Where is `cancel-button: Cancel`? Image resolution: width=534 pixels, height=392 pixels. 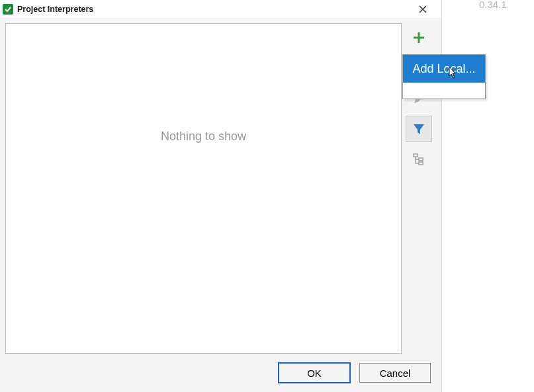
cancel-button: Cancel is located at coordinates (395, 373).